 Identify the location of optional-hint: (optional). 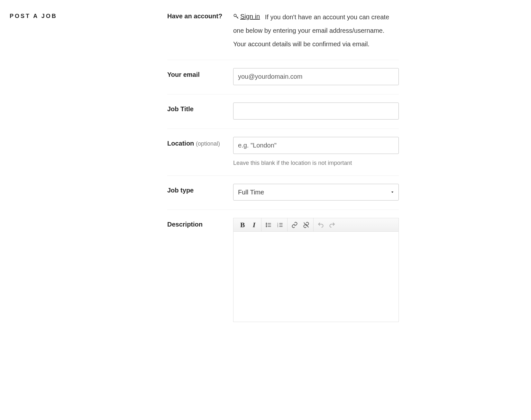
(208, 144).